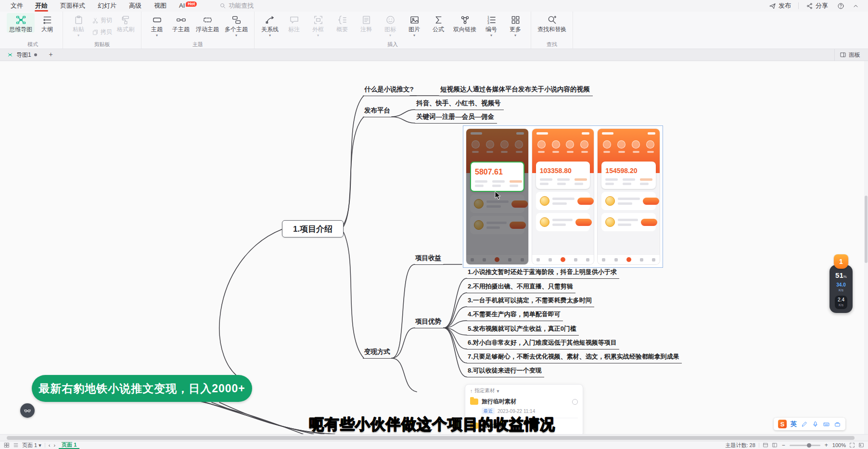 Image resolution: width=868 pixels, height=449 pixels. What do you see at coordinates (543, 273) in the screenshot?
I see `advantage-item-1: 1.小说推文暂时还处于蓝海阶段，抖音上明显供小于求` at bounding box center [543, 273].